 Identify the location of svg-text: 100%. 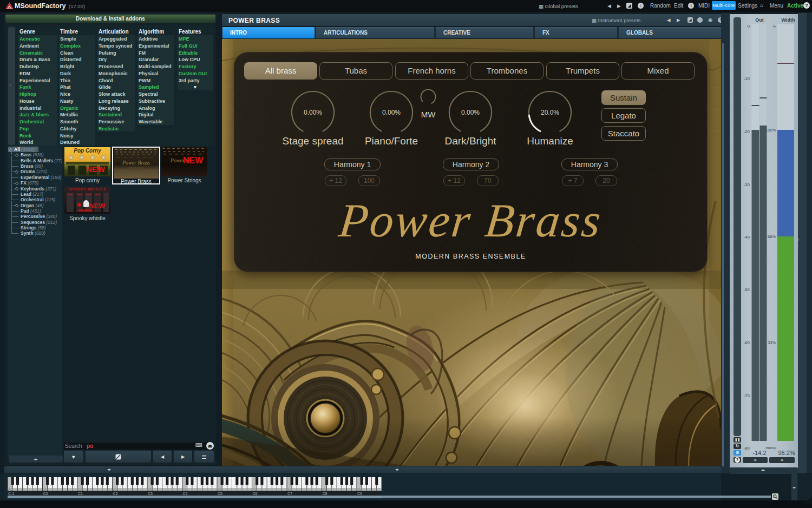
(771, 130).